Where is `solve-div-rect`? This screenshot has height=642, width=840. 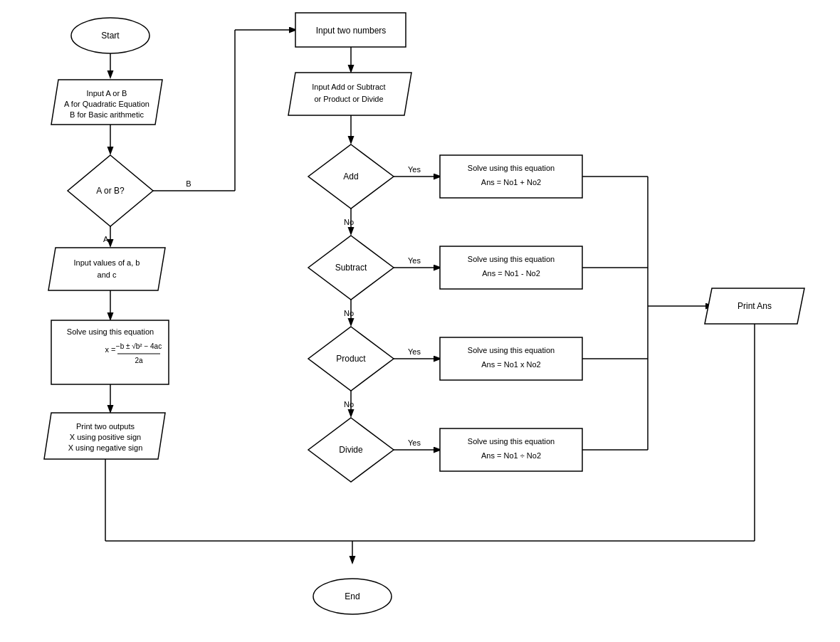 solve-div-rect is located at coordinates (511, 450).